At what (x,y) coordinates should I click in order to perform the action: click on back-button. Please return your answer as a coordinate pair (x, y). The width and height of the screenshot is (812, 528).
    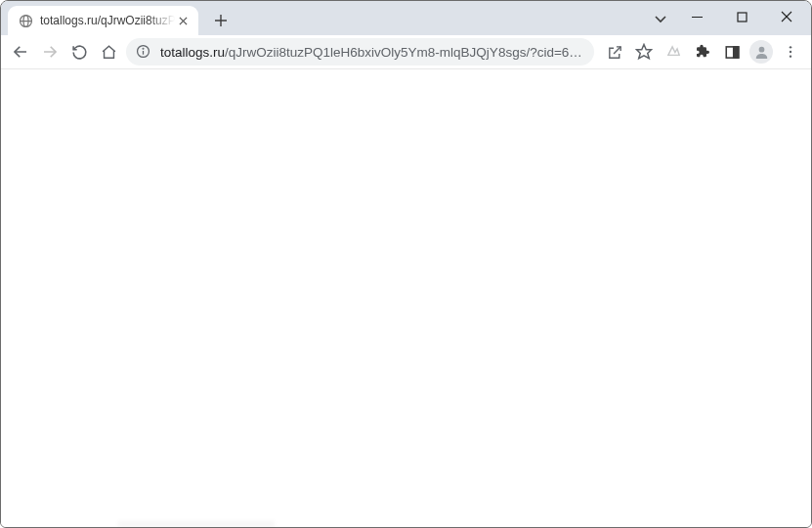
    Looking at the image, I should click on (21, 52).